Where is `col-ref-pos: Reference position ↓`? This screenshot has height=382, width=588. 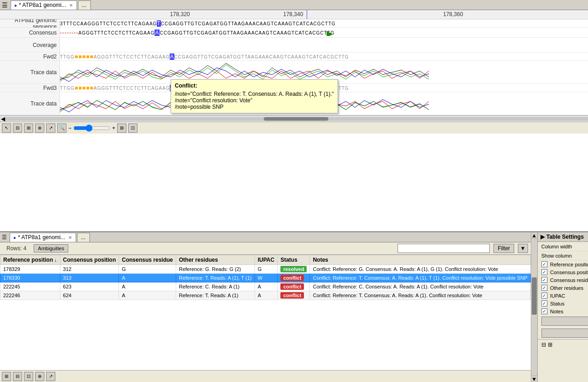
col-ref-pos: Reference position ↓ is located at coordinates (30, 260).